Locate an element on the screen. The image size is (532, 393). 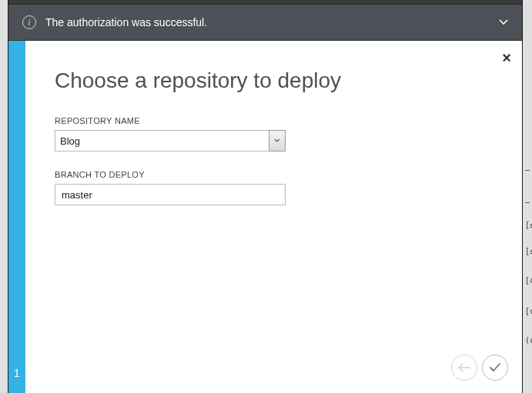
notification-bar: i The authorization was successful. is located at coordinates (265, 22).